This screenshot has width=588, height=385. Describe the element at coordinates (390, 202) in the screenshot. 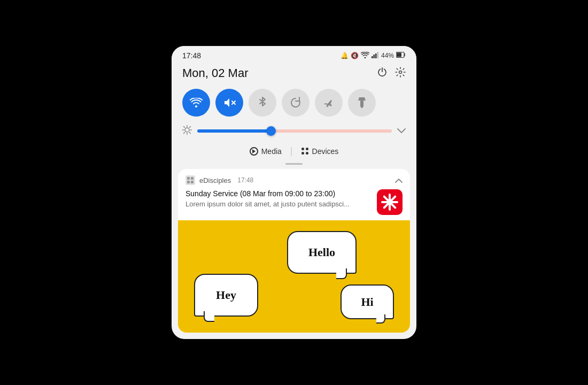

I see `notif-app-logo` at that location.